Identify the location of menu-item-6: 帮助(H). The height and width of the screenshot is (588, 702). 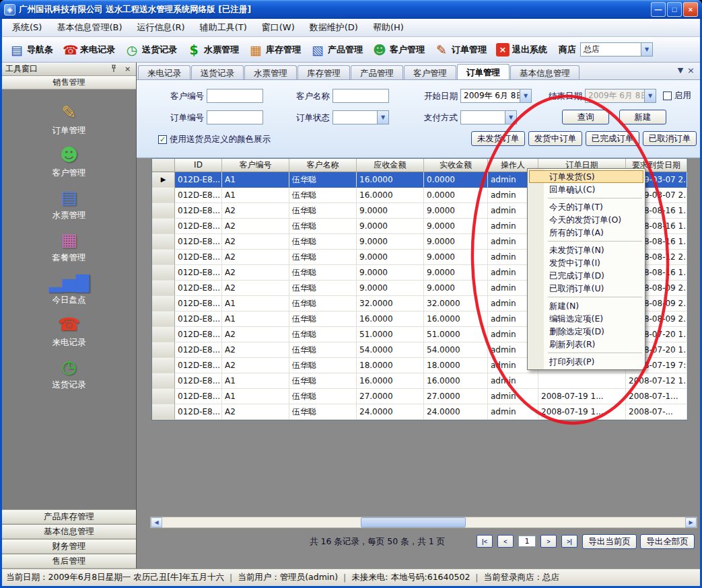
(388, 28).